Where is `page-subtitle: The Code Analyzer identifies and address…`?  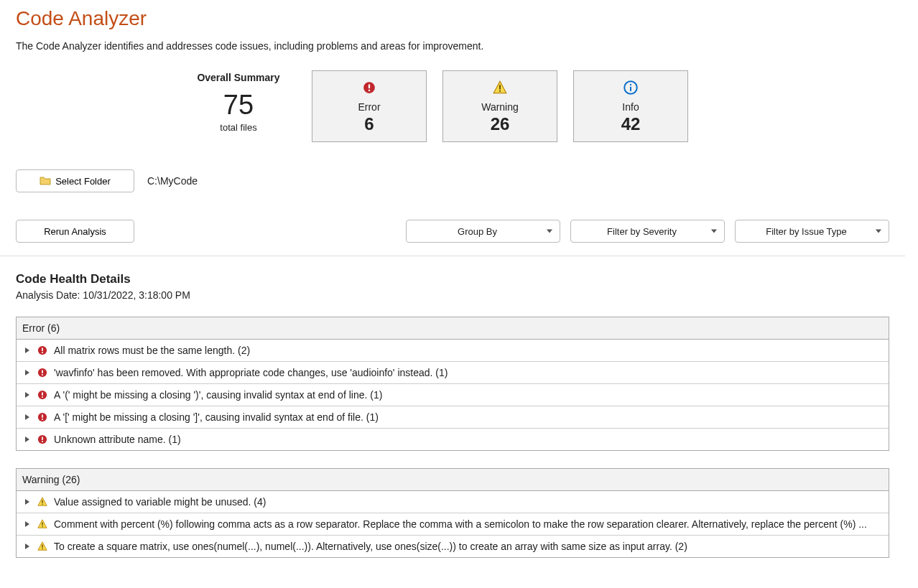 page-subtitle: The Code Analyzer identifies and address… is located at coordinates (453, 46).